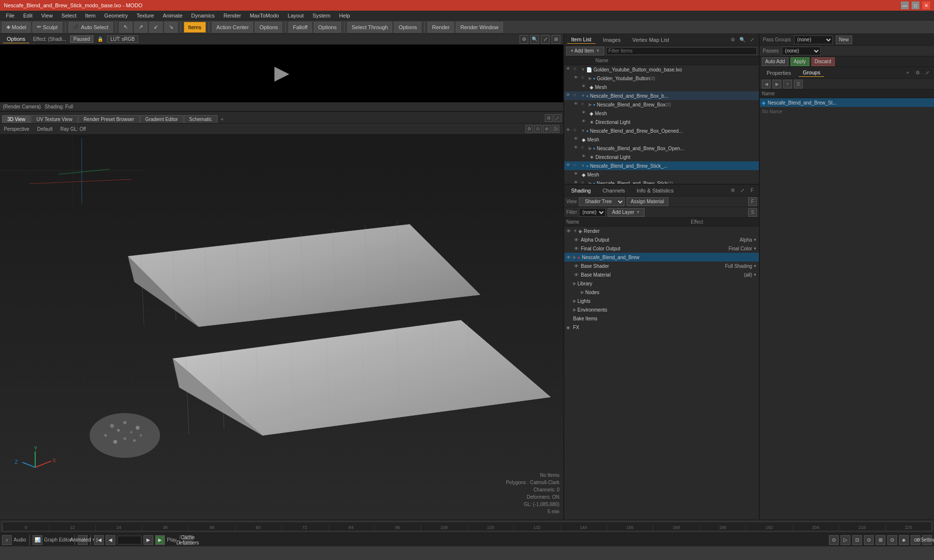 The width and height of the screenshot is (934, 560). Describe the element at coordinates (662, 240) in the screenshot. I see `shade-row-alpha: 👁 Alpha Output Alpha ▼` at that location.